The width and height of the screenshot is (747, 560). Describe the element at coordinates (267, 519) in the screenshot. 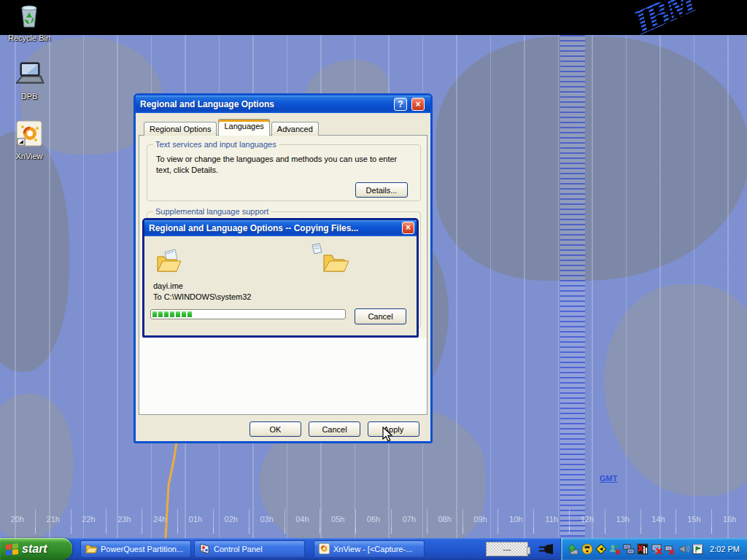

I see `timezone-cell: 03h` at that location.